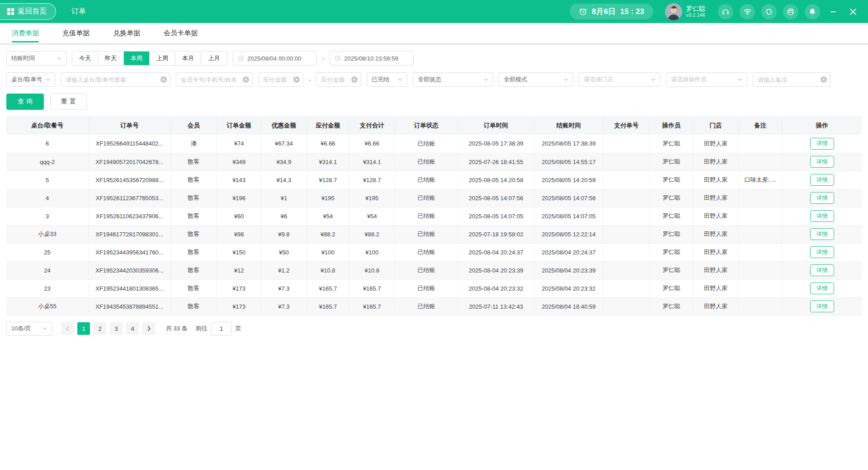  What do you see at coordinates (372, 198) in the screenshot?
I see `cell-paid-total: ¥195` at bounding box center [372, 198].